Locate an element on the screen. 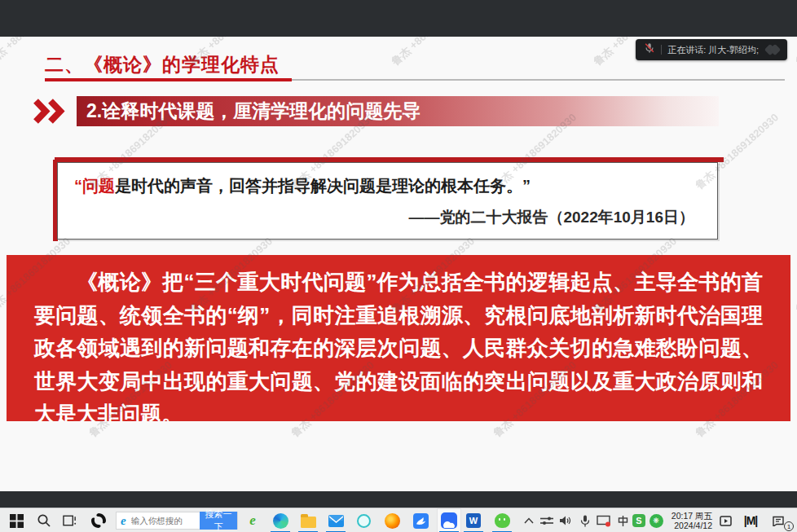 This screenshot has height=532, width=797. title-red-rule is located at coordinates (168, 80).